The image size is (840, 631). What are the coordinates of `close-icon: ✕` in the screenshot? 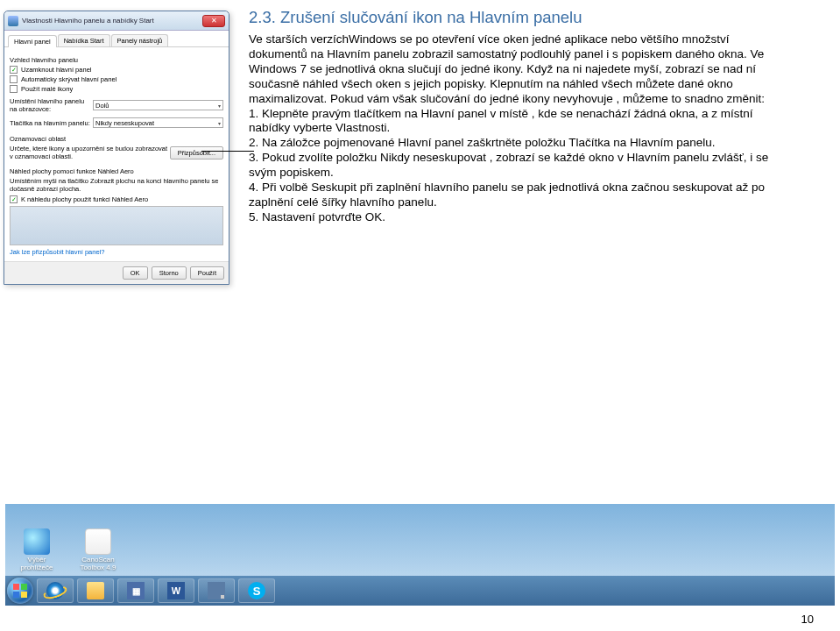 It's located at (214, 21).